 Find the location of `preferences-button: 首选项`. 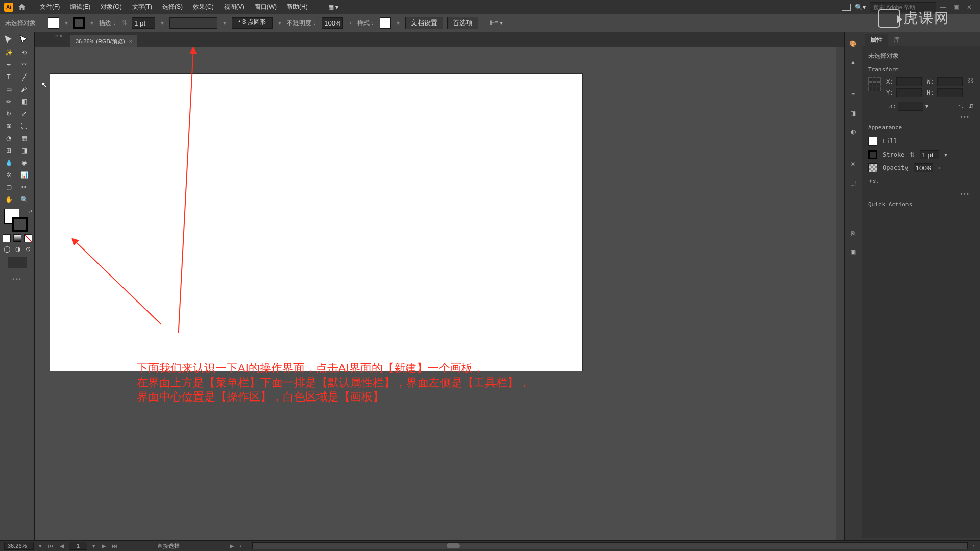

preferences-button: 首选项 is located at coordinates (462, 23).